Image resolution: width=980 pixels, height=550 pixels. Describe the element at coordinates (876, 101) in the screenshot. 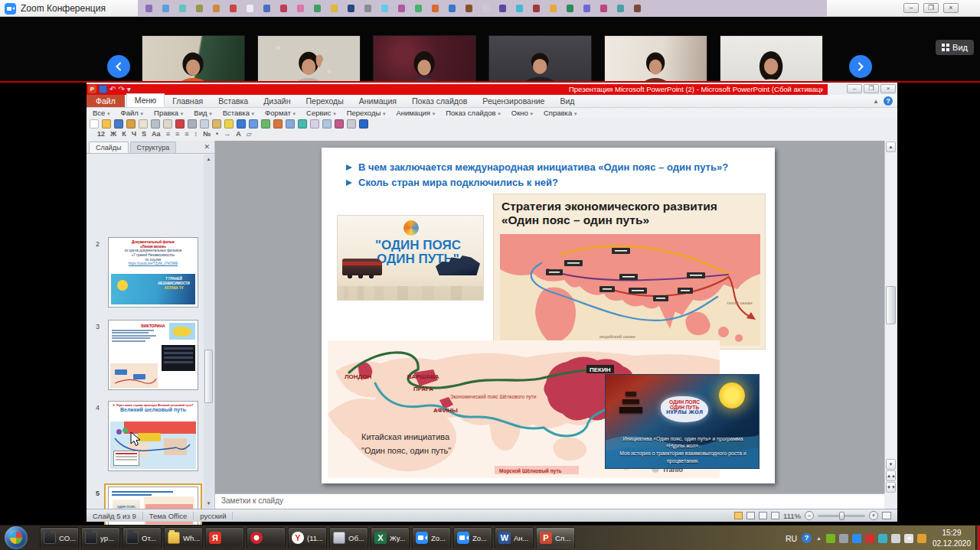

I see `collapse-ribbon-icon: ▲` at that location.